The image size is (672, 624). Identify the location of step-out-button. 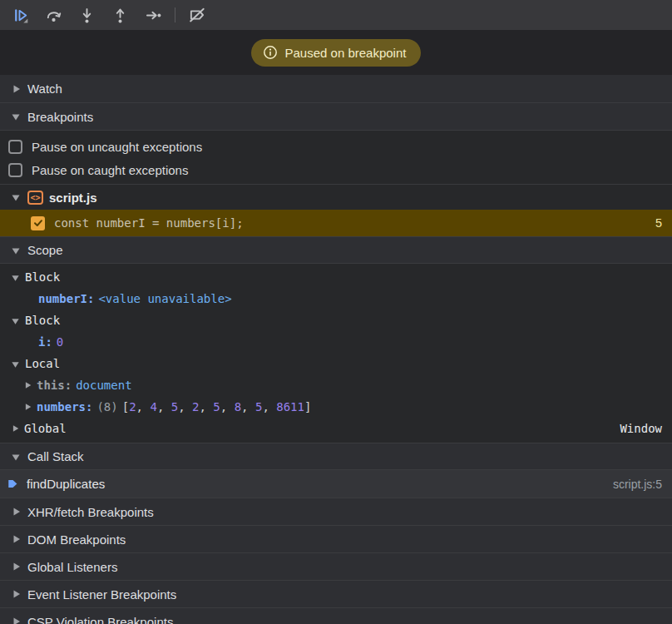
(120, 15).